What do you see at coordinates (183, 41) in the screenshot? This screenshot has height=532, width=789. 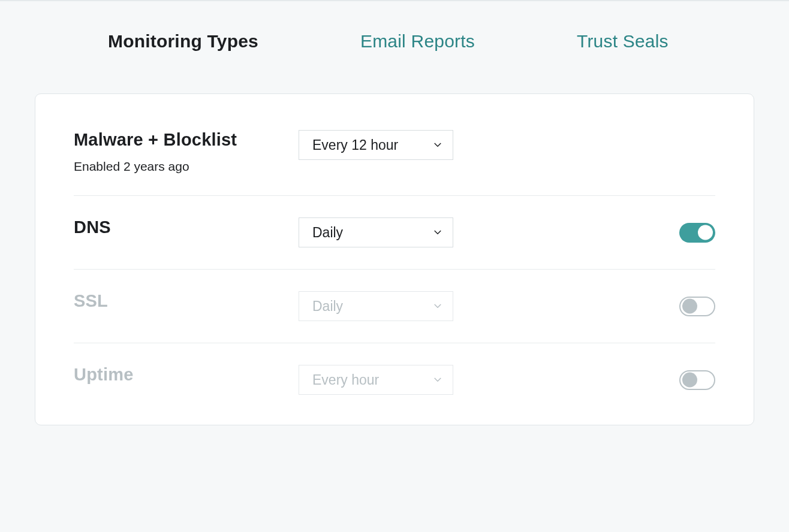 I see `tab-monitoring-types: Monitoring Types` at bounding box center [183, 41].